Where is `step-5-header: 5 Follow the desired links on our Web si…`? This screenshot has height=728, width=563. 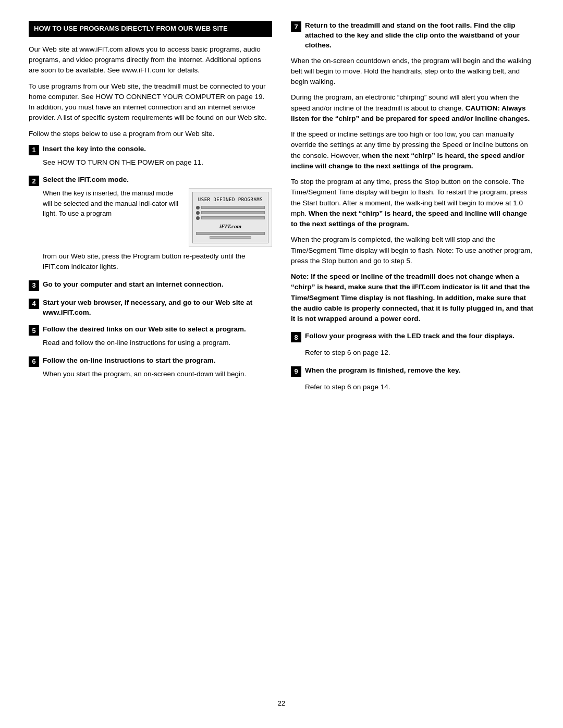 step-5-header: 5 Follow the desired links on our Web si… is located at coordinates (150, 330).